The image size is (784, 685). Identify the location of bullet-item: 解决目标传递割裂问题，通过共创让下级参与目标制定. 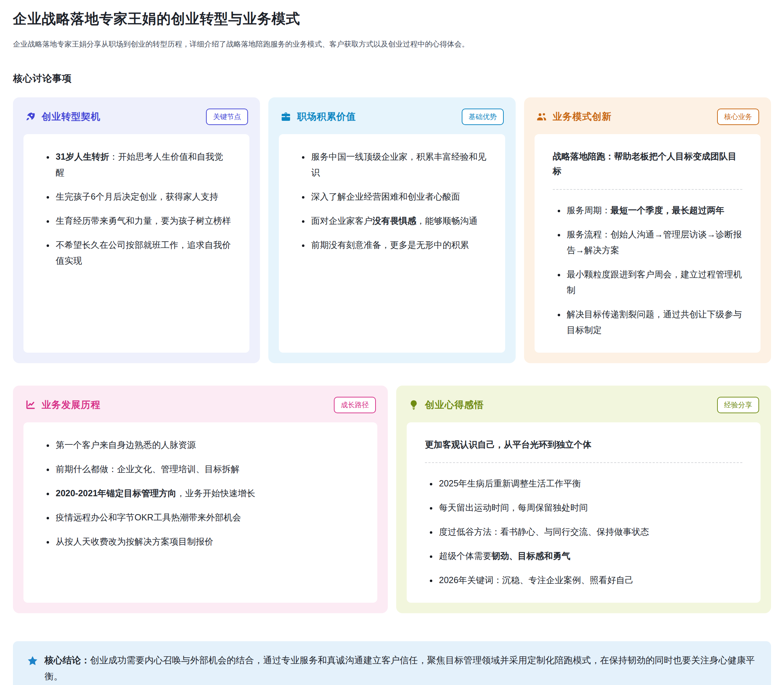
(654, 322).